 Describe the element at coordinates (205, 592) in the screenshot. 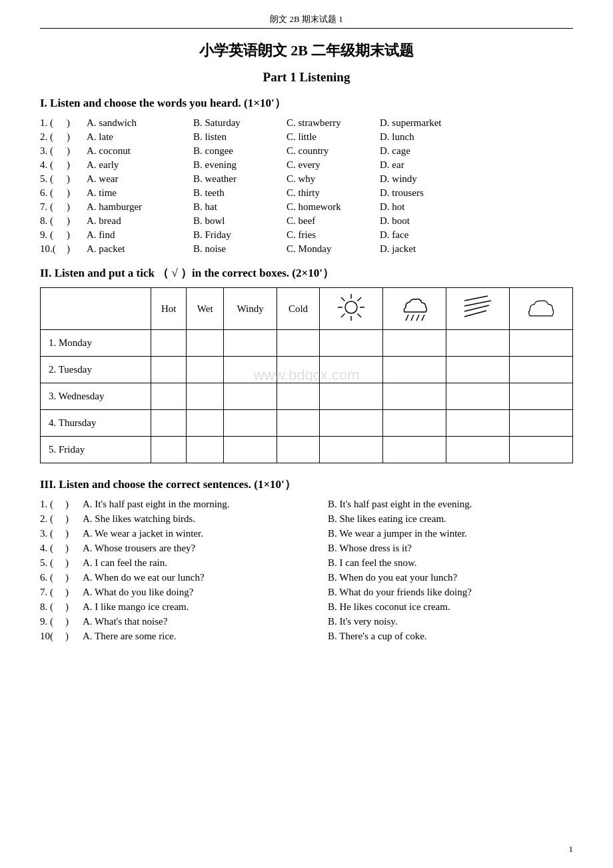

I see `q-option-a: A. What do you like doing?` at that location.